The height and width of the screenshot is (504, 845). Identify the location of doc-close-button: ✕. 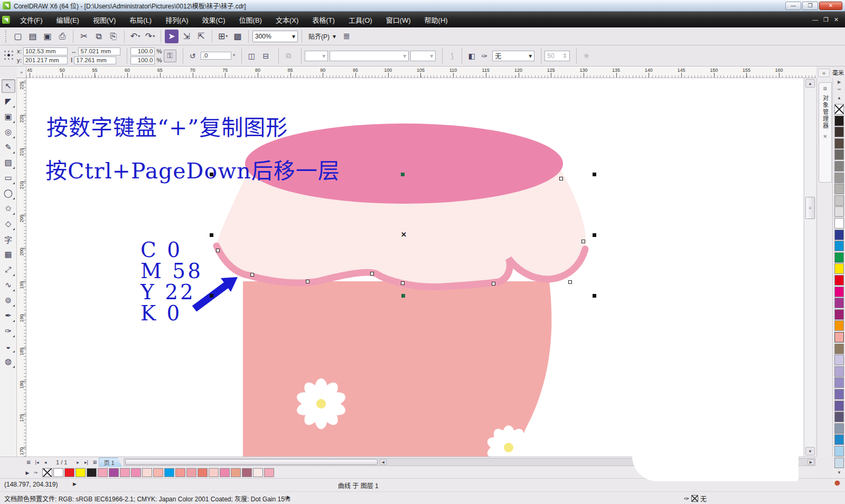
(837, 20).